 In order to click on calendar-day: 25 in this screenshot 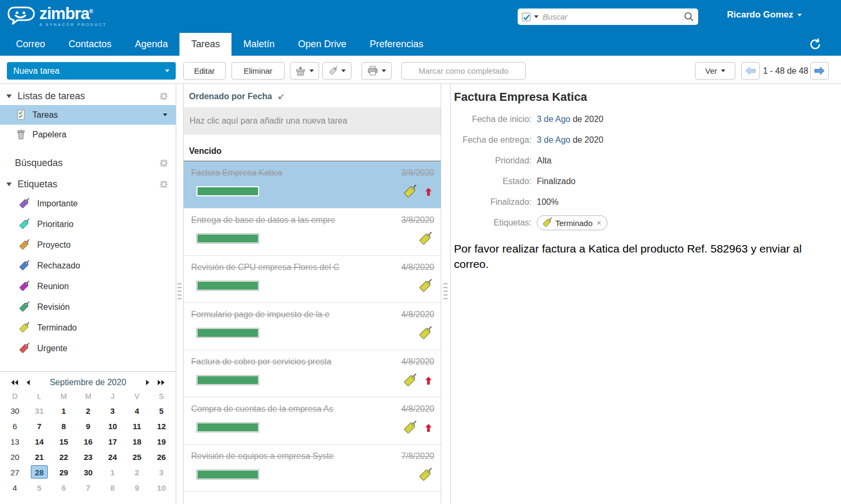, I will do `click(137, 457)`.